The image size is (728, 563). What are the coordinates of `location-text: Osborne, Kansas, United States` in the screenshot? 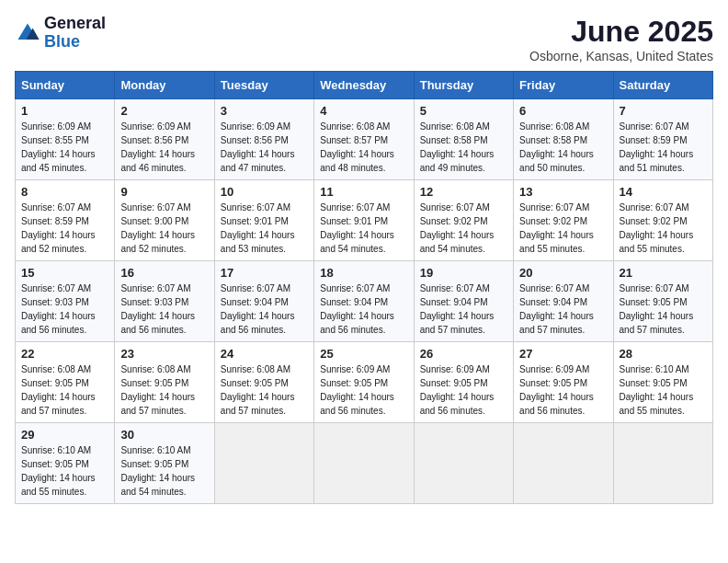 It's located at (621, 56).